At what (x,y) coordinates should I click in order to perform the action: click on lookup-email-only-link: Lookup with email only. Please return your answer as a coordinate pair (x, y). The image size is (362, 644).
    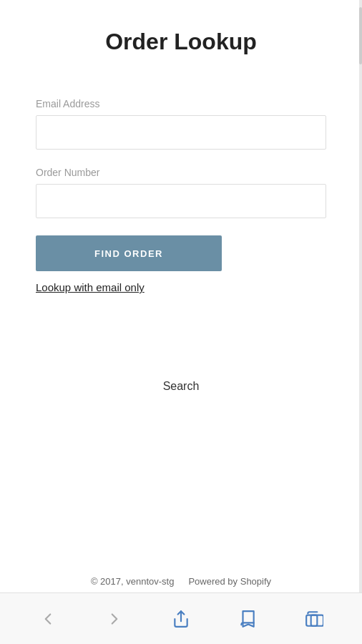
    Looking at the image, I should click on (90, 288).